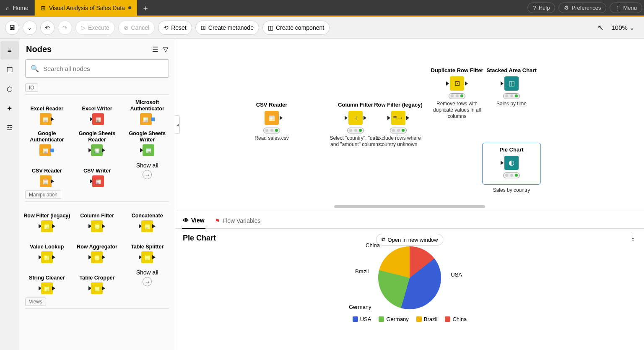 This screenshot has height=350, width=644. I want to click on repo-node-label: Excel Writer, so click(97, 105).